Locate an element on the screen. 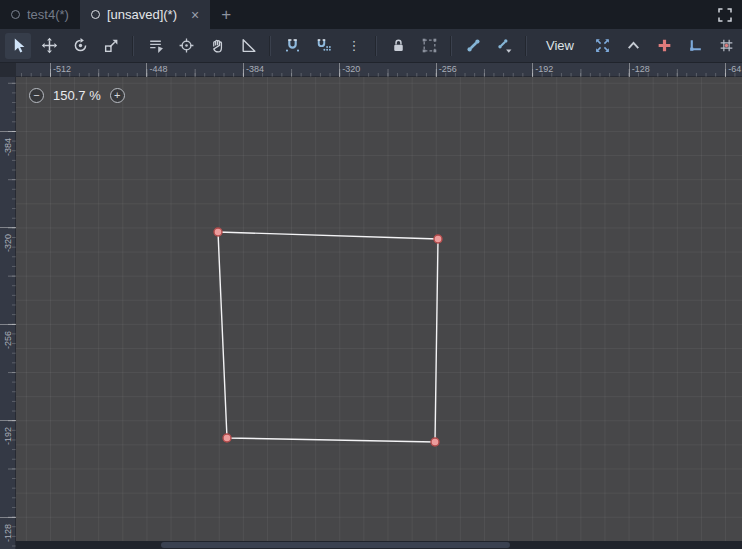  collapse-toolbar-button is located at coordinates (634, 46).